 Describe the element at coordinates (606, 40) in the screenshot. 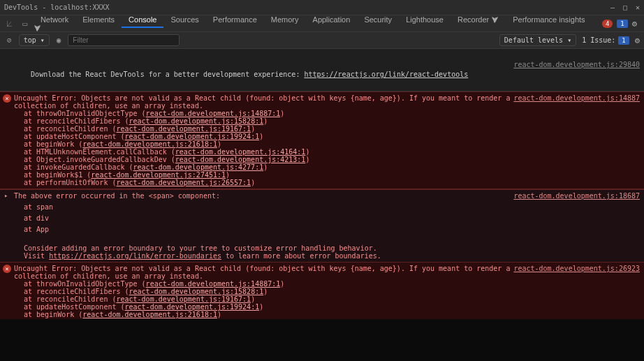

I see `issues-pill: 1 Issue: 1` at that location.